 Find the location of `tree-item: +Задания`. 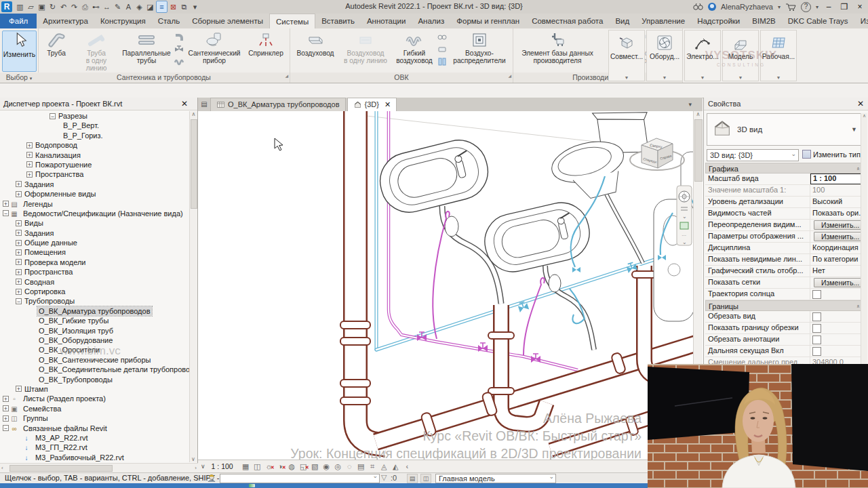

tree-item: +Задания is located at coordinates (95, 184).